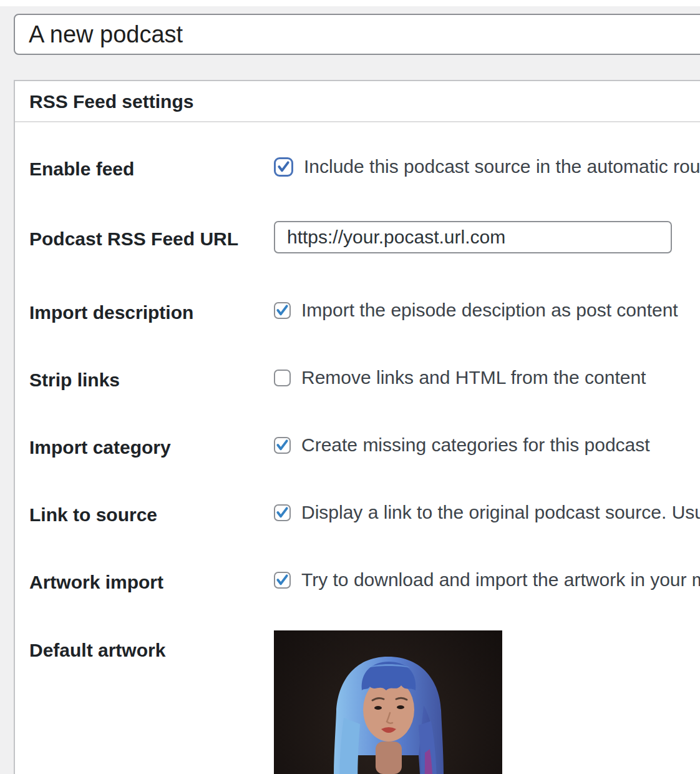 The width and height of the screenshot is (700, 774). I want to click on panel-header-title: RSS Feed settings, so click(357, 102).